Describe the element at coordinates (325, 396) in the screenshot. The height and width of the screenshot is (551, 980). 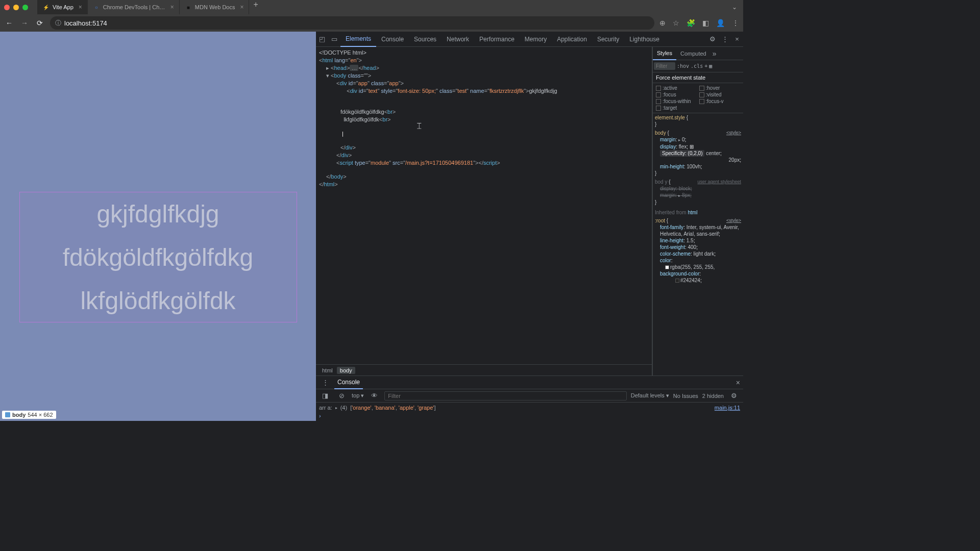
I see `sidebar-toggle-icon: ◨` at that location.